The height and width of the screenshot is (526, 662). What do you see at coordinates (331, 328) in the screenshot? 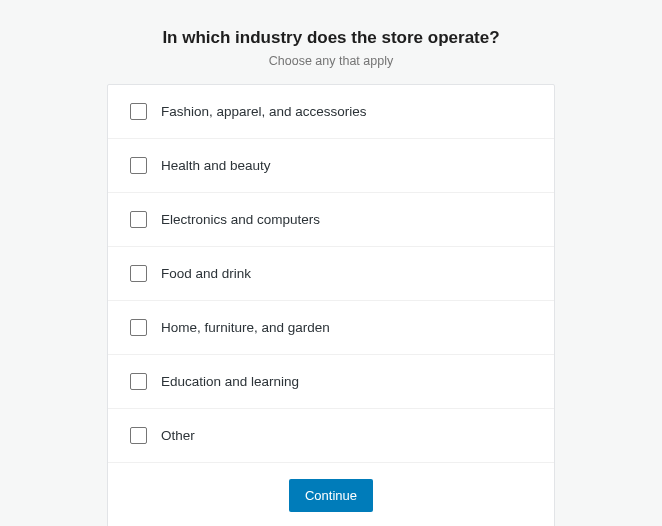
I see `industry-option-home-garden: Home, furniture, and garden` at bounding box center [331, 328].